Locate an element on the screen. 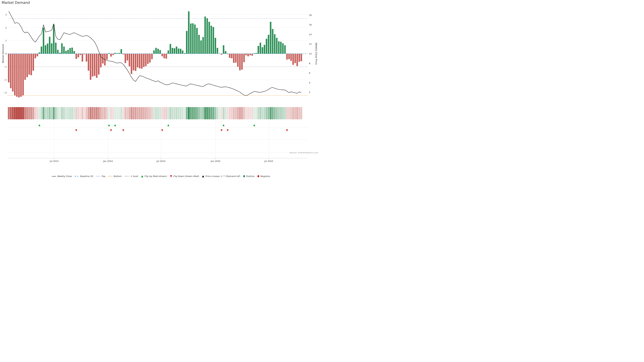 The image size is (644, 362). left-tick-label: −1 is located at coordinates (5, 67).